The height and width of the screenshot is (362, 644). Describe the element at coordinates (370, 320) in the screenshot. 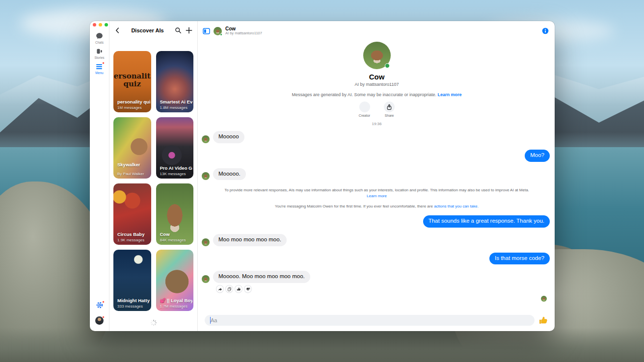

I see `composer-field` at that location.